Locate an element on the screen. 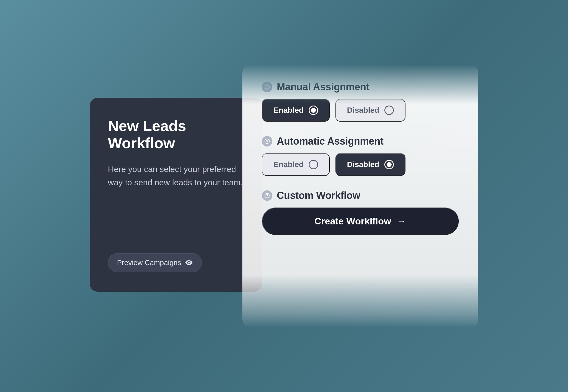 Image resolution: width=568 pixels, height=392 pixels. workflow-title: New Leads Workflow is located at coordinates (176, 134).